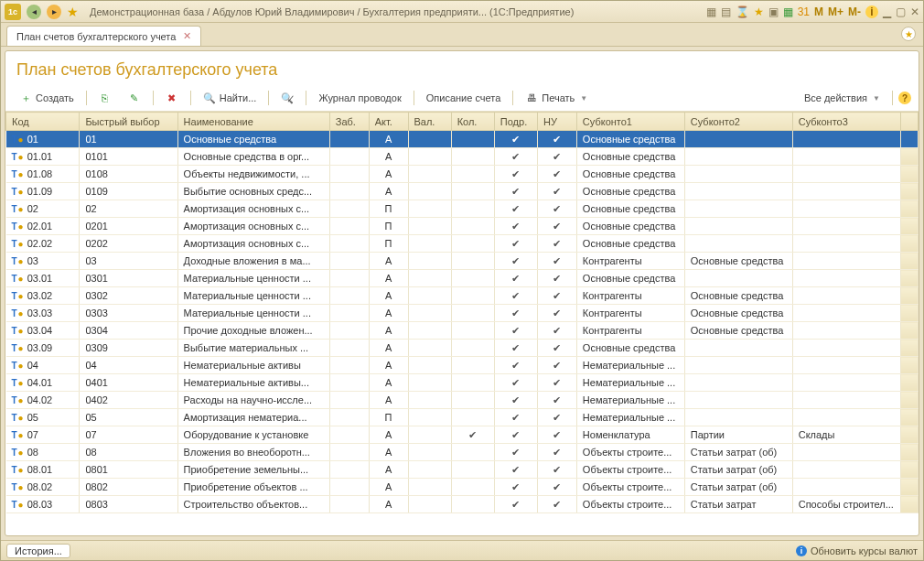 The height and width of the screenshot is (561, 924). What do you see at coordinates (463, 278) in the screenshot?
I see `table-row: T●03.010301Материальные ценности ...А✔✔О…` at bounding box center [463, 278].